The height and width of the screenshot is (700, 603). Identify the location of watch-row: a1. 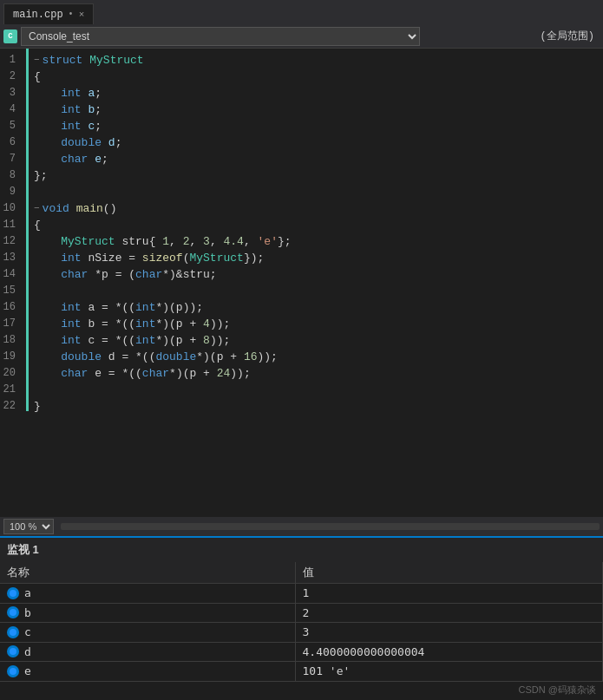
(302, 593).